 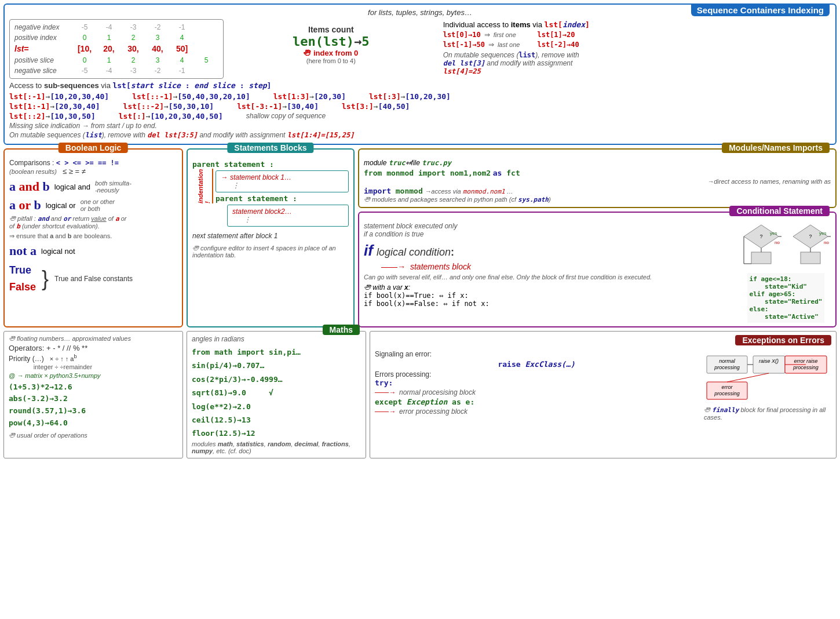 What do you see at coordinates (554, 24) in the screenshot?
I see `access-code: lst[` at bounding box center [554, 24].